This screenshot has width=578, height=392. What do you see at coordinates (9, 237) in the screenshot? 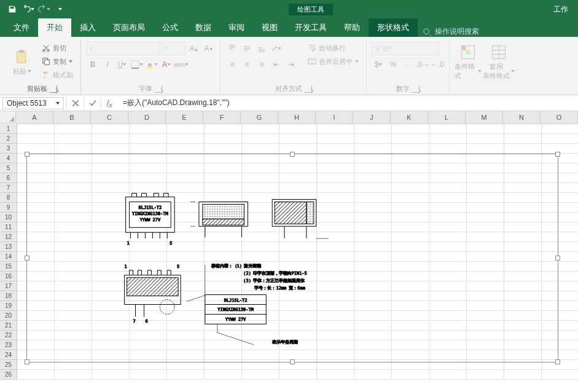
I see `row-header-12: 12` at bounding box center [9, 237].